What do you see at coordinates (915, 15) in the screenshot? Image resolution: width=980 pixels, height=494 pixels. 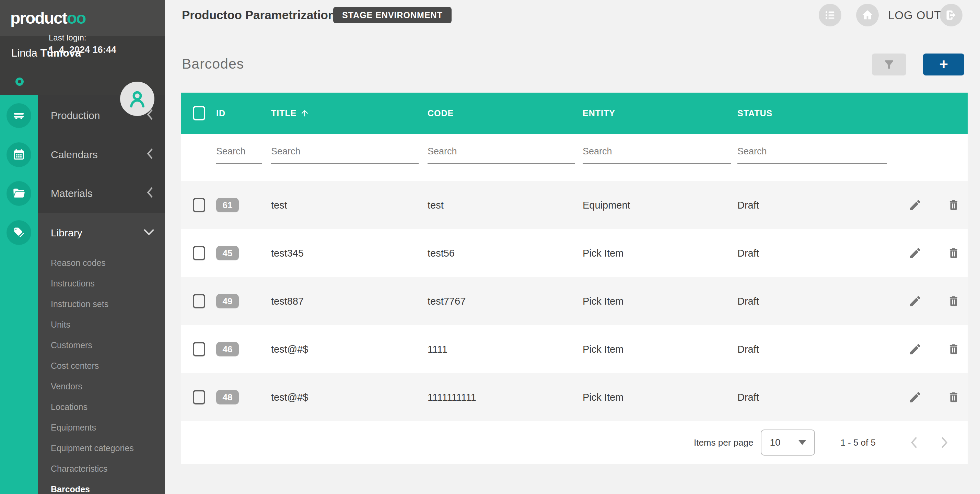 I see `logout-label: LOG OUT` at bounding box center [915, 15].